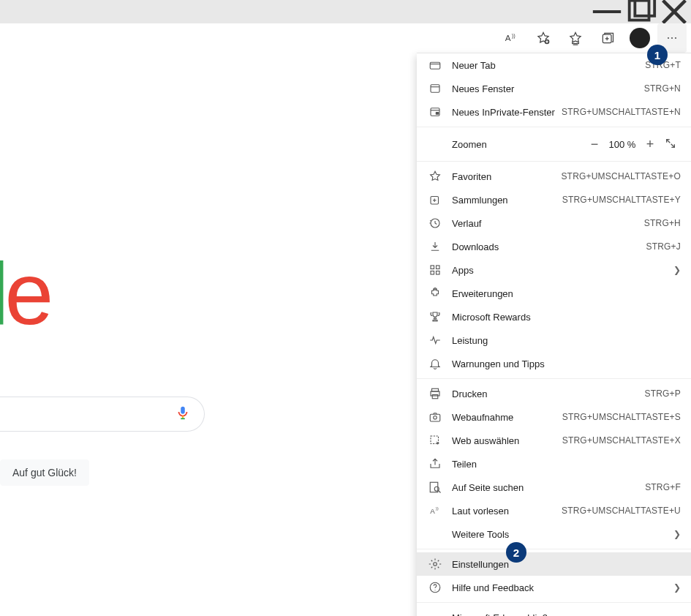 The width and height of the screenshot is (691, 616). What do you see at coordinates (507, 417) in the screenshot?
I see `menu-item-label: Webaufnahme` at bounding box center [507, 417].